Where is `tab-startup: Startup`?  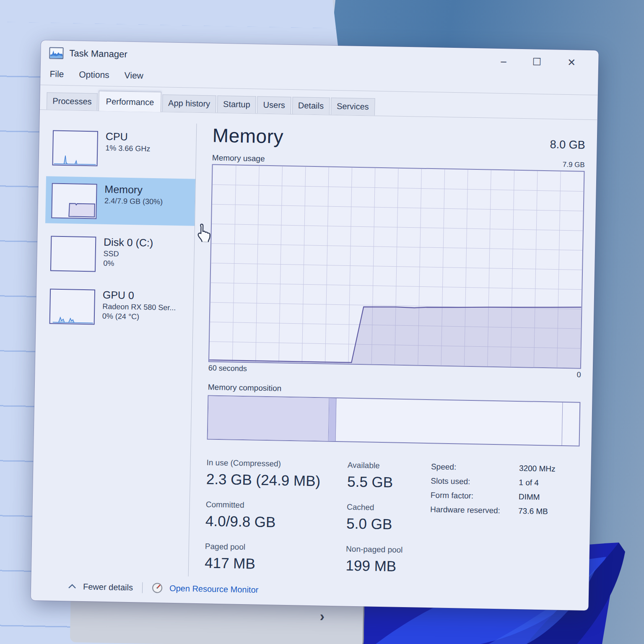
tab-startup: Startup is located at coordinates (236, 105).